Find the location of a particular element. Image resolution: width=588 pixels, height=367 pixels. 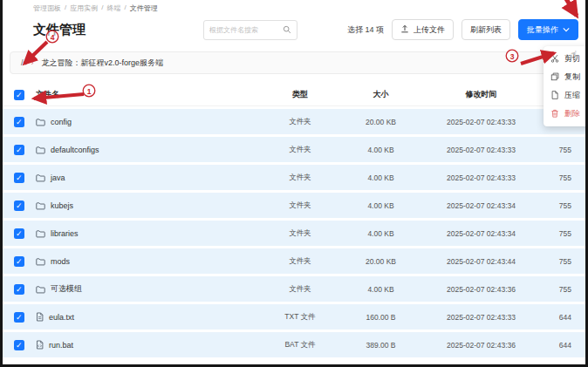

file-mtime: 2025-02-07 02:43:44 is located at coordinates (482, 262).